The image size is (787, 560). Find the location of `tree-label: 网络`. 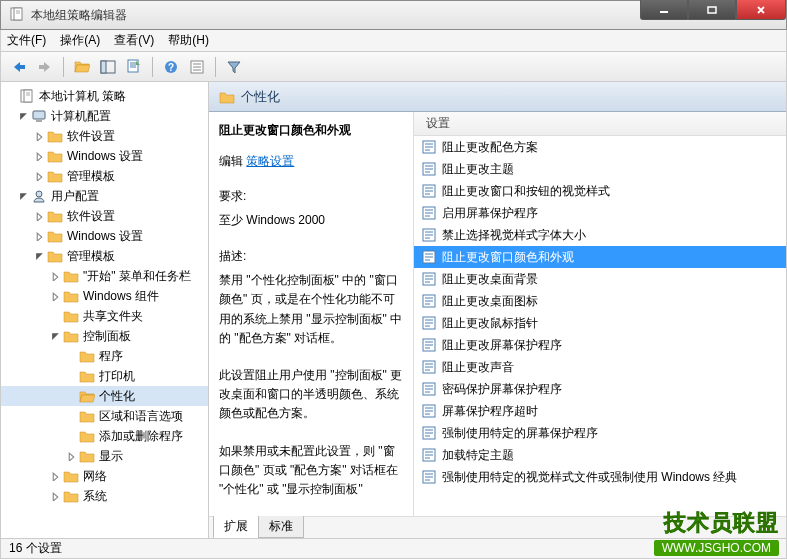

tree-label: 网络 is located at coordinates (95, 476).